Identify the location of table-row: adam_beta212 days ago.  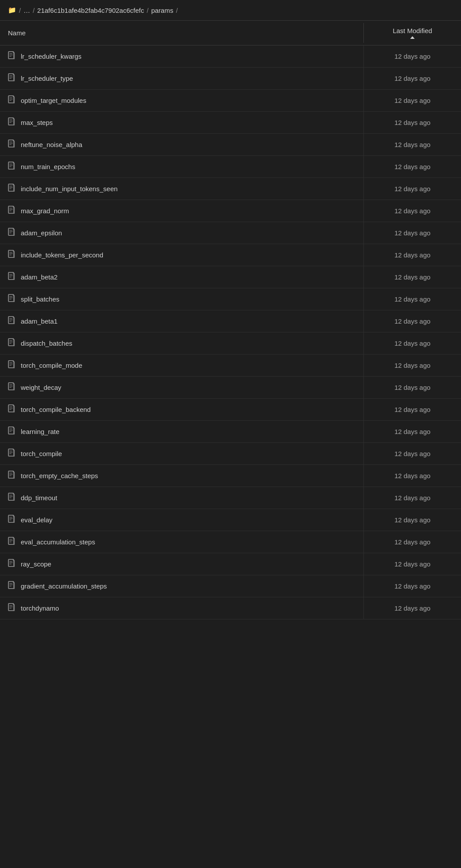
(230, 277).